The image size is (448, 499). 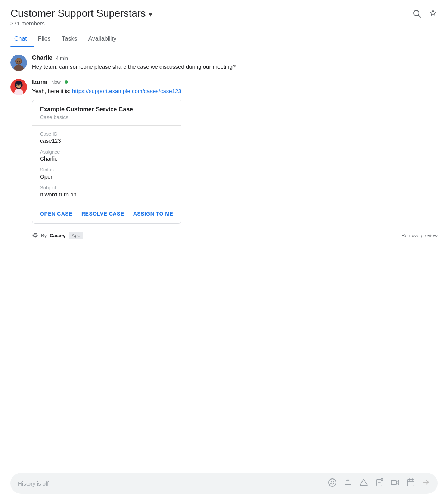 I want to click on status-field: Status Open, so click(x=107, y=173).